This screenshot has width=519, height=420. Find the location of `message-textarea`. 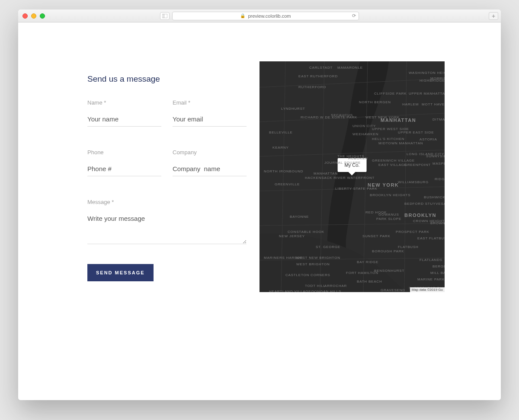

message-textarea is located at coordinates (167, 229).